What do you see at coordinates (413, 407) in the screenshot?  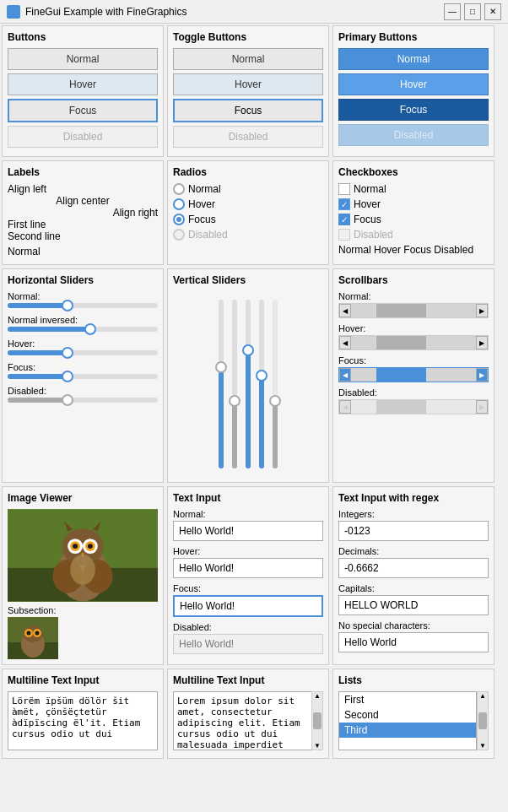 I see `sb-disabled-track: ◀ ▶` at bounding box center [413, 407].